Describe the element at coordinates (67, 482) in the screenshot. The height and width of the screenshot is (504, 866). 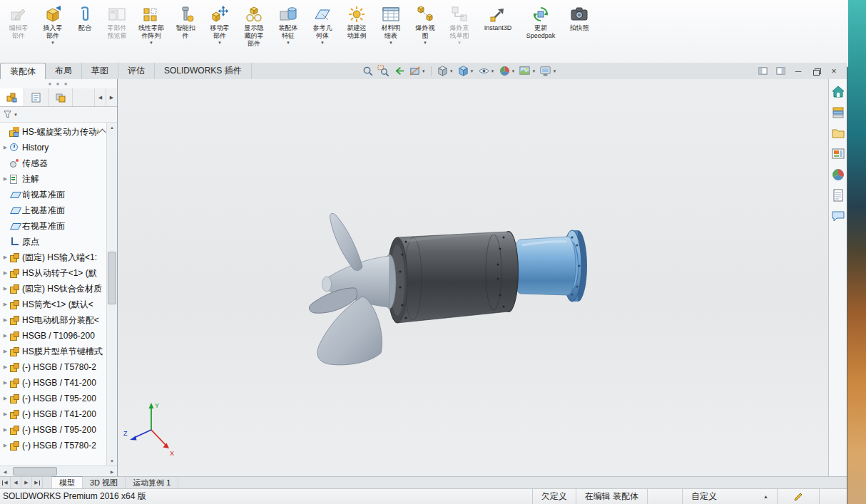
I see `tab-model: 模型` at that location.